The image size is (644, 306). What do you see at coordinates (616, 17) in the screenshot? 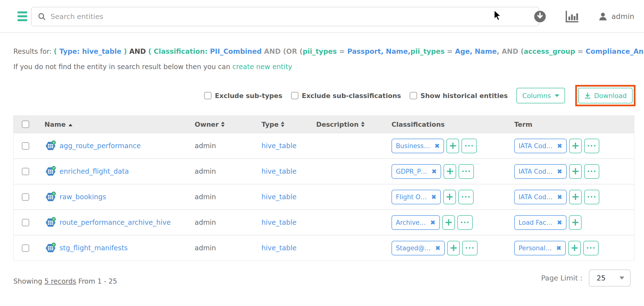
I see `user-menu: admin` at bounding box center [616, 17].